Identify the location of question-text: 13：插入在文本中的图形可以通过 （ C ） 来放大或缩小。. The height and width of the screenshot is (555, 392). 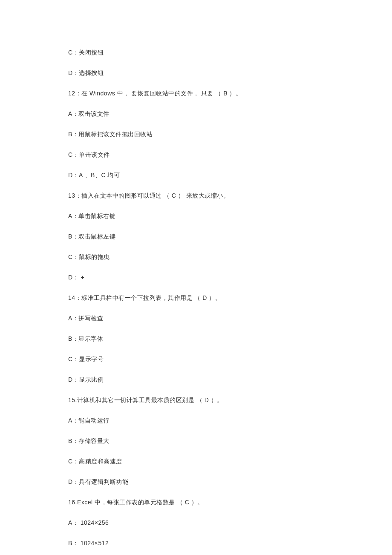
(196, 196).